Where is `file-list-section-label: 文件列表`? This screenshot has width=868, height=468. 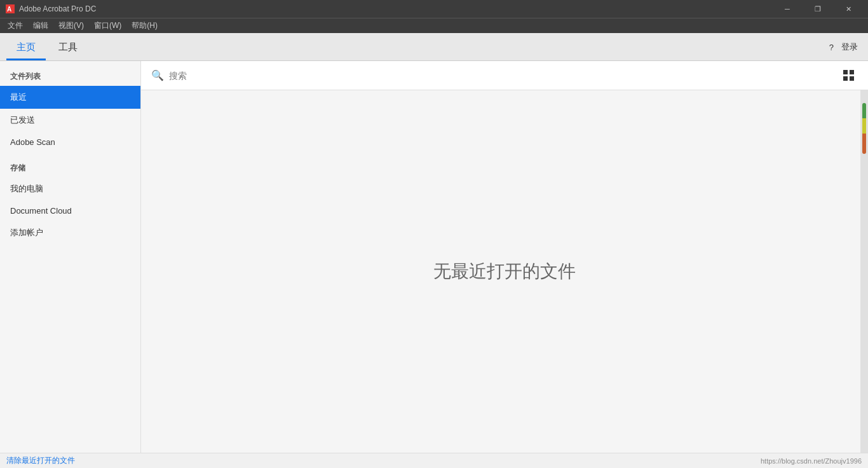 file-list-section-label: 文件列表 is located at coordinates (70, 74).